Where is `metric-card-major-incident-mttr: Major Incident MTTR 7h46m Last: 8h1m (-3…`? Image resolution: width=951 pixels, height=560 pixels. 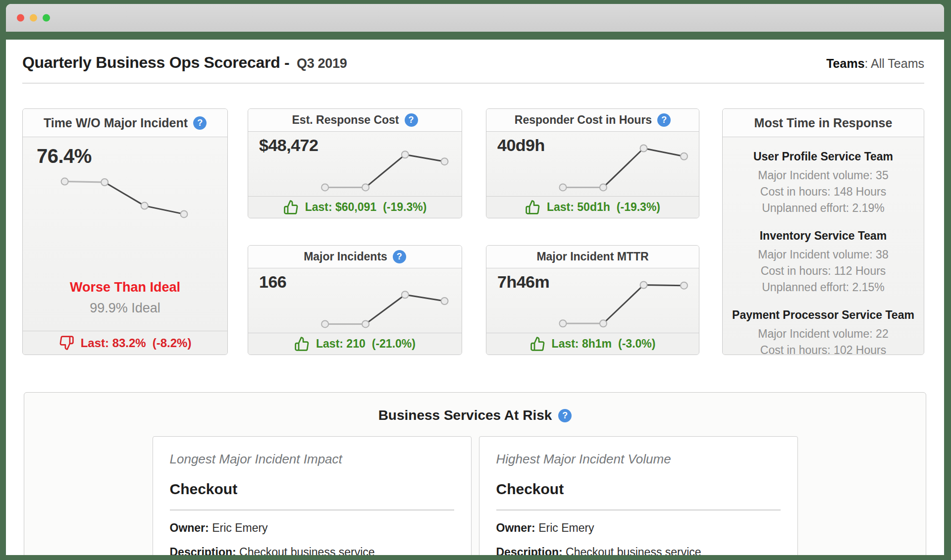 metric-card-major-incident-mttr: Major Incident MTTR 7h46m Last: 8h1m (-3… is located at coordinates (592, 300).